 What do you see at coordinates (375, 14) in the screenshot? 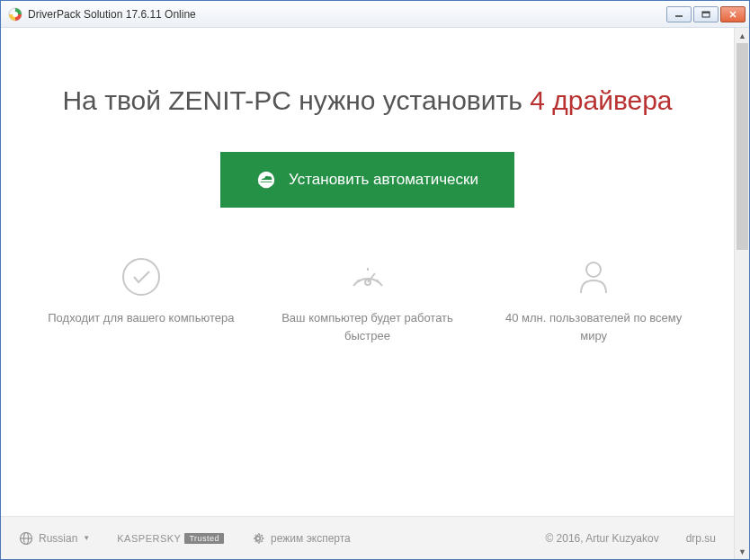
I see `titlebar: DriverPack Solution 17.6.11 Online` at bounding box center [375, 14].